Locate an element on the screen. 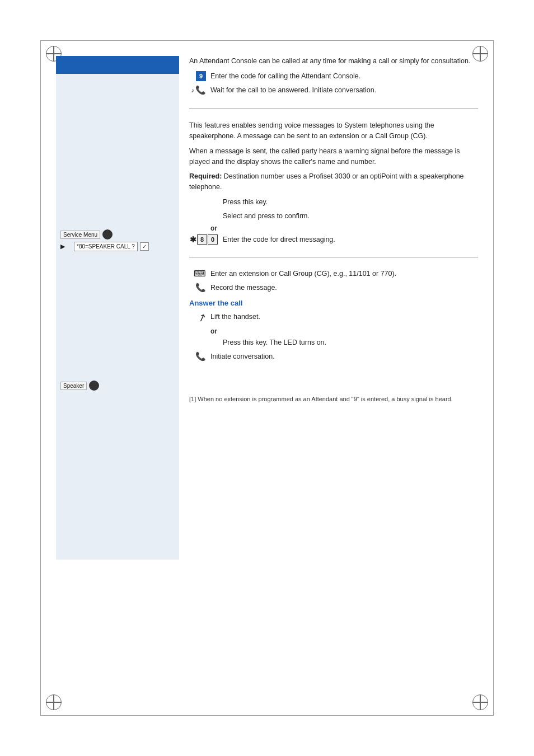 This screenshot has width=534, height=756. speaker-button is located at coordinates (94, 386).